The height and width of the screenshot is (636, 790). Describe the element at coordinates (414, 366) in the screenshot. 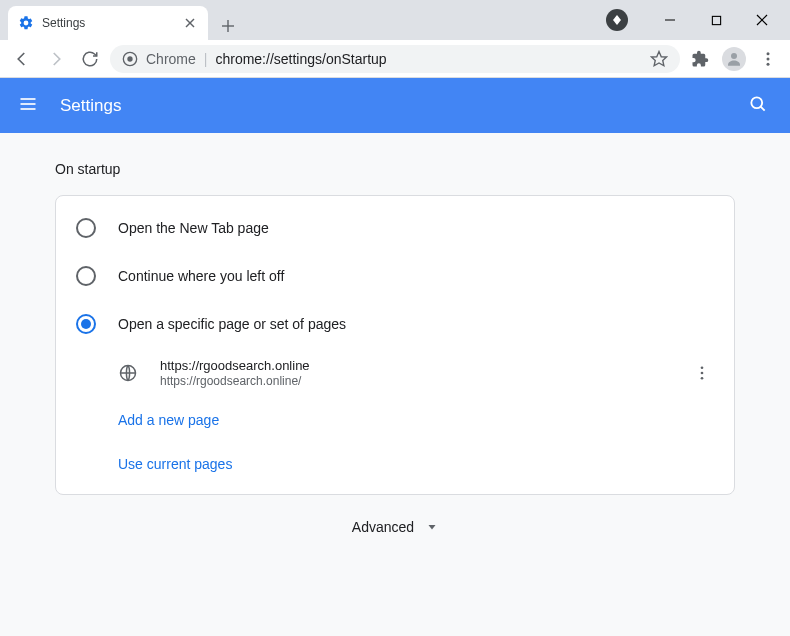

I see `page-entry-title: https://rgoodsearch.online` at that location.